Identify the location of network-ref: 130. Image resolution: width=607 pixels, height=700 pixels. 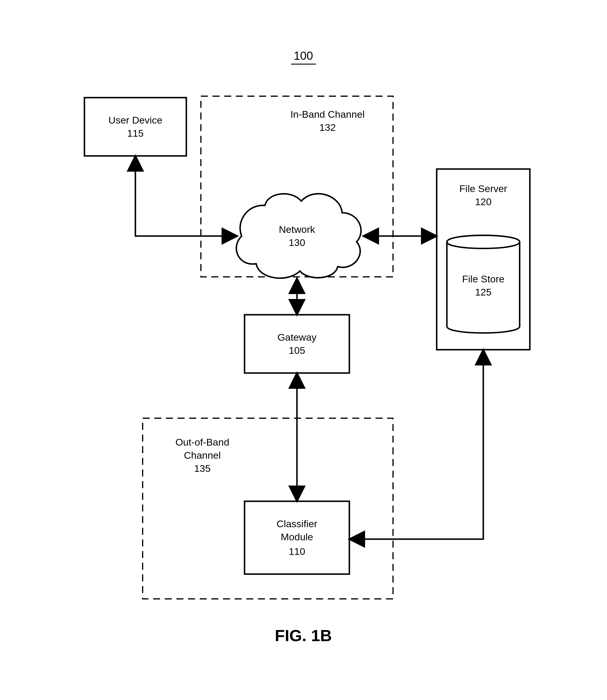
(297, 243).